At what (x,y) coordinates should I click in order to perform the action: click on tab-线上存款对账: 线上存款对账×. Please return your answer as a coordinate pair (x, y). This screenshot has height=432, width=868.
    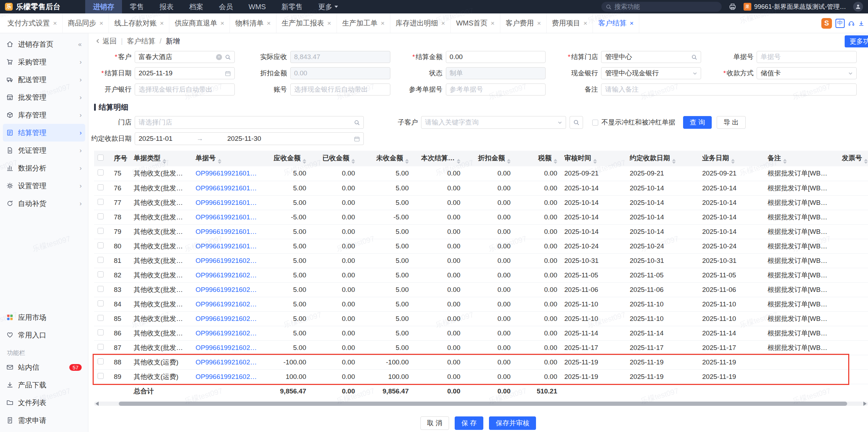
    Looking at the image, I should click on (139, 23).